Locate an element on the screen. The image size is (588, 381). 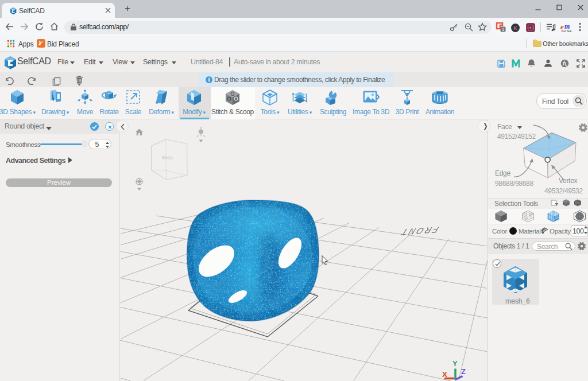
svg-text: Your Star is located at coordinates (566, 31).